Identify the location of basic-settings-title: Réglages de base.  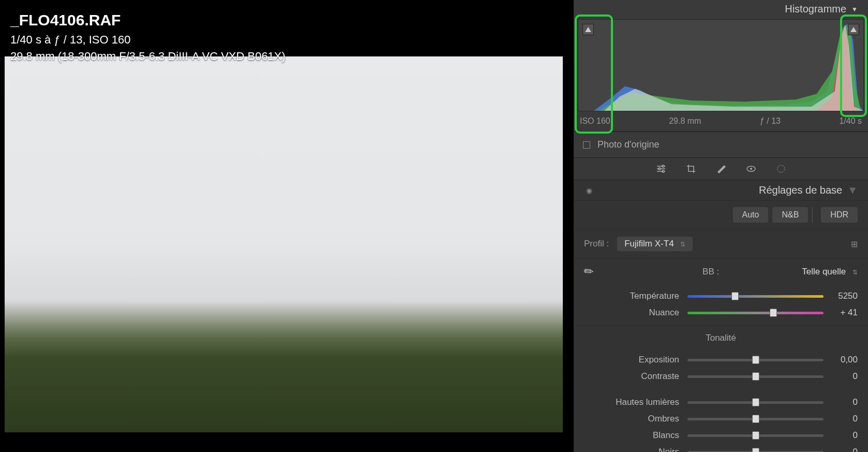
(801, 191).